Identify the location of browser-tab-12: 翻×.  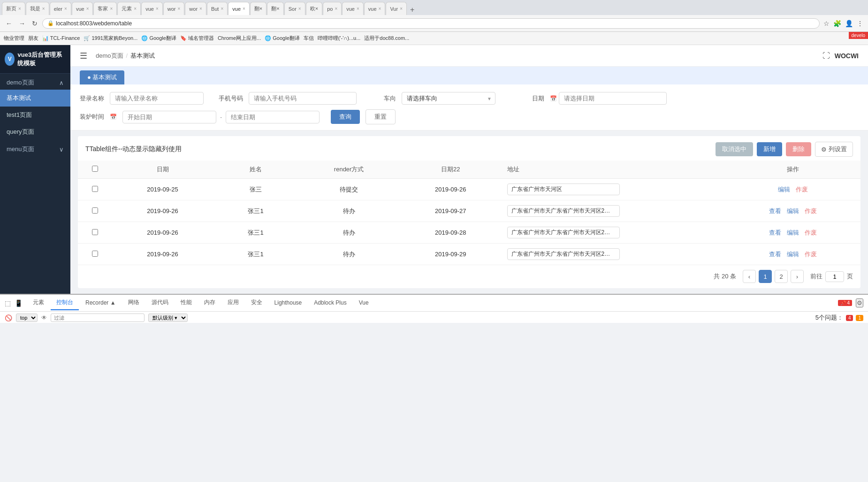
(258, 8).